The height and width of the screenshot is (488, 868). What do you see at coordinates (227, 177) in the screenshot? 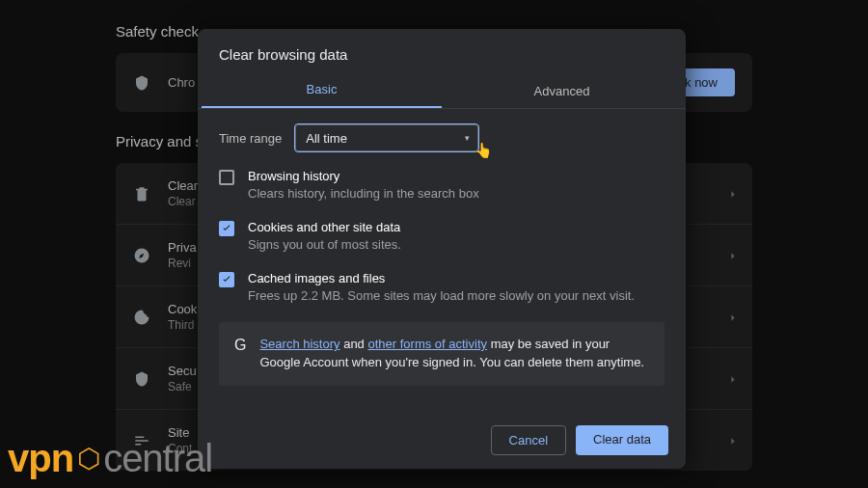
I see `checkbox-browsing-history` at bounding box center [227, 177].